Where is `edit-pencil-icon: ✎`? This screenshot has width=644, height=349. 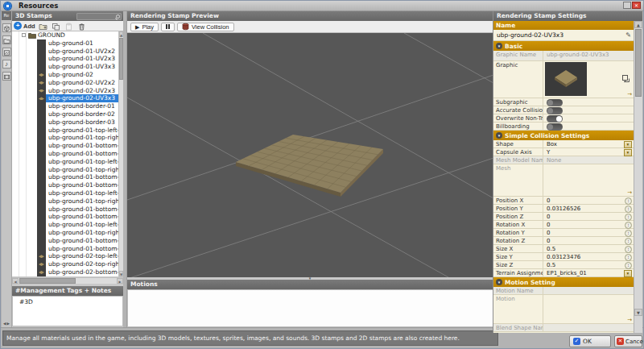
edit-pencil-icon: ✎ is located at coordinates (628, 35).